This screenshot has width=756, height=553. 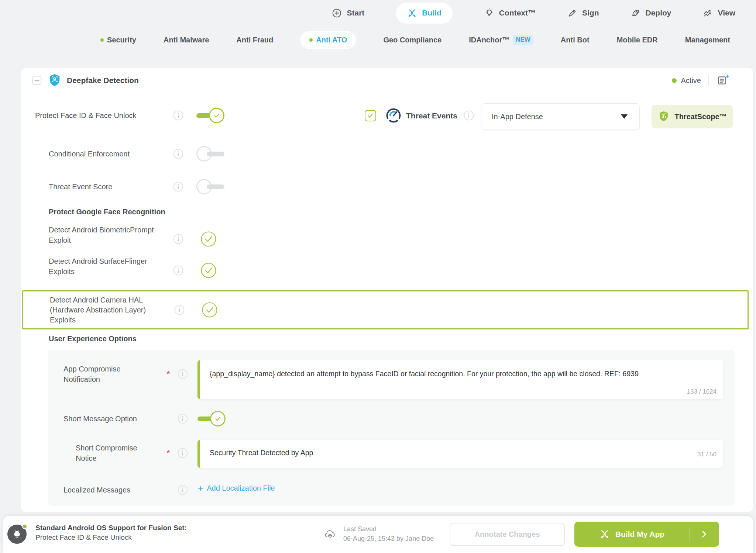 What do you see at coordinates (107, 212) in the screenshot?
I see `google-face-section-header: Protect Google Face Recognition` at bounding box center [107, 212].